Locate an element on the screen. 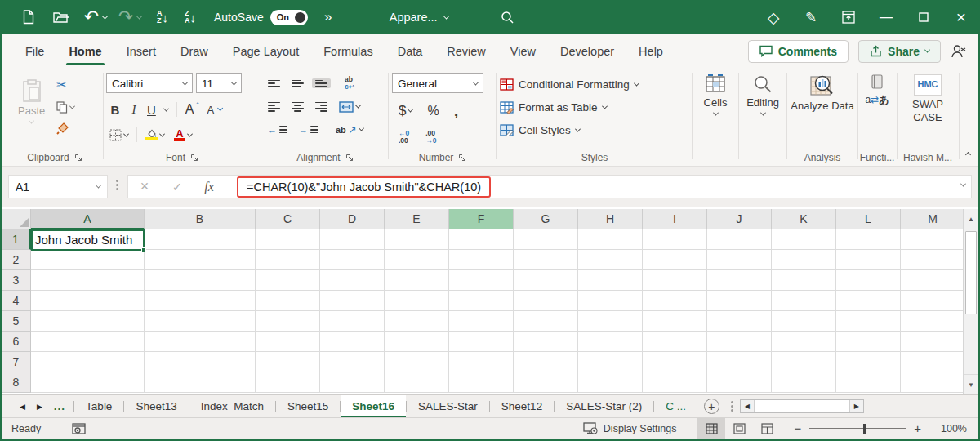  cell-L1 is located at coordinates (869, 240).